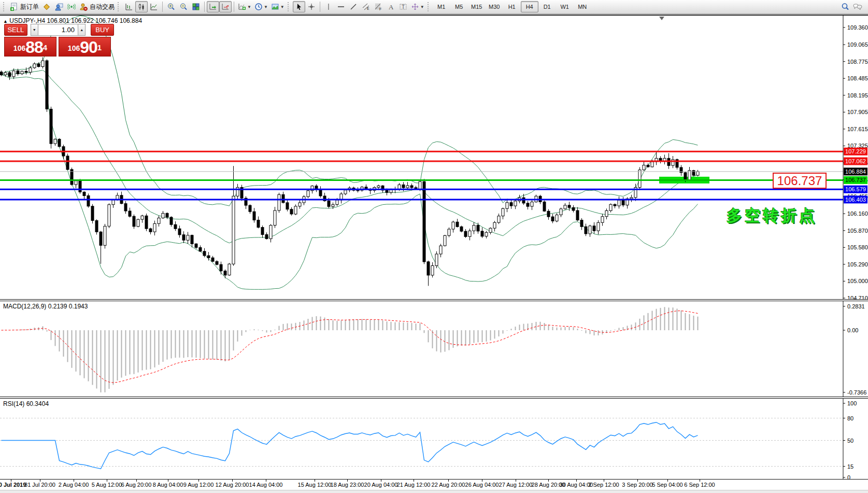 The height and width of the screenshot is (493, 868). I want to click on text-a-icon: A, so click(391, 7).